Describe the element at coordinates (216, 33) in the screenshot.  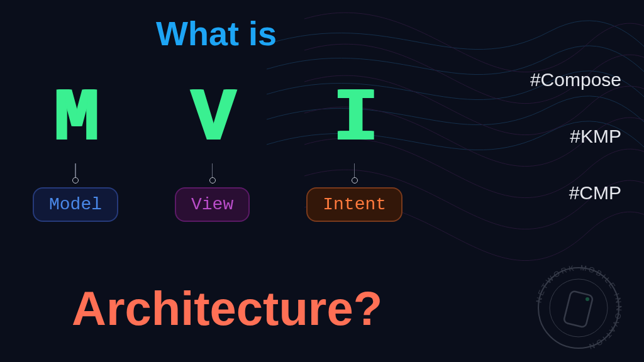
I see `title-top: What is` at that location.